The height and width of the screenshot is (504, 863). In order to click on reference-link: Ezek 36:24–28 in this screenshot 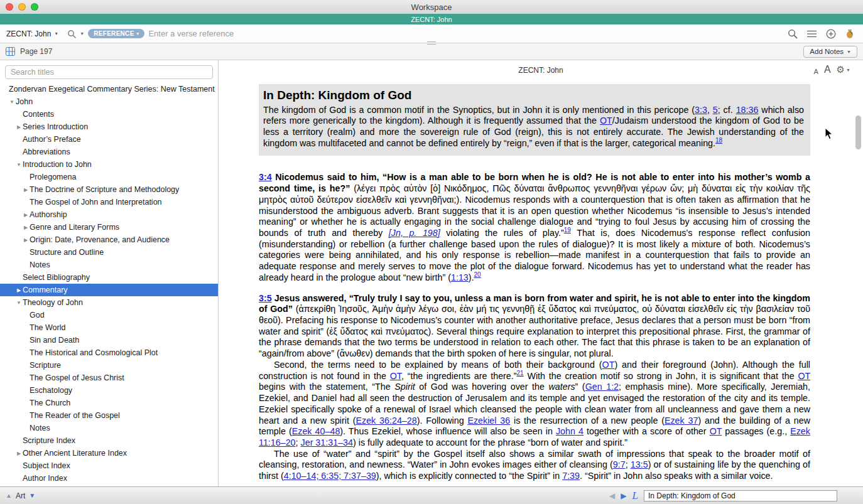, I will do `click(386, 421)`.